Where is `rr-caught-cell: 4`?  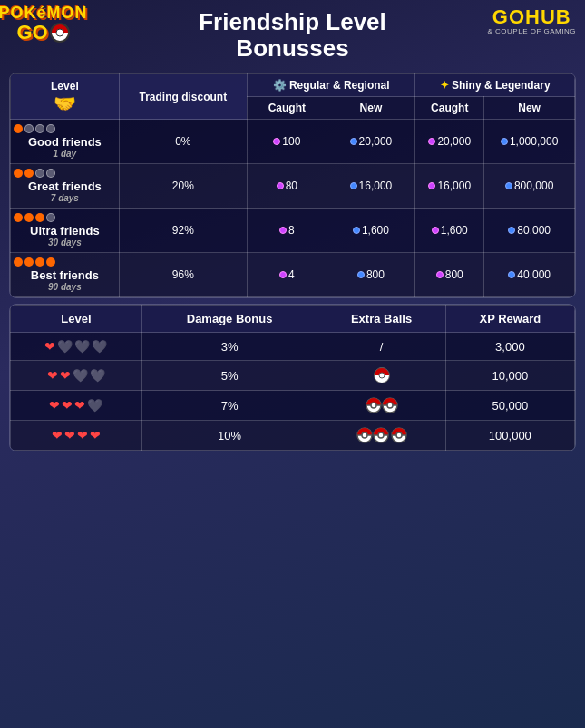
rr-caught-cell: 4 is located at coordinates (287, 276).